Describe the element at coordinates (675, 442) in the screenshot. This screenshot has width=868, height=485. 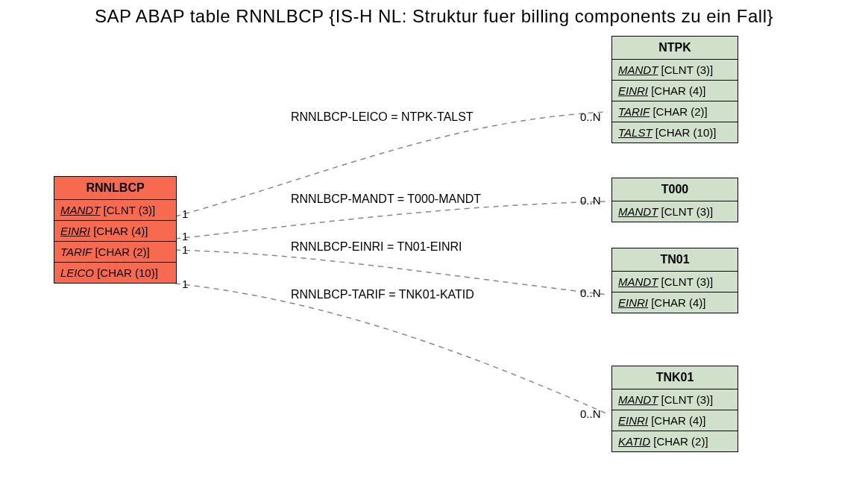
I see `table-row: KATID [CHAR (2)]` at that location.